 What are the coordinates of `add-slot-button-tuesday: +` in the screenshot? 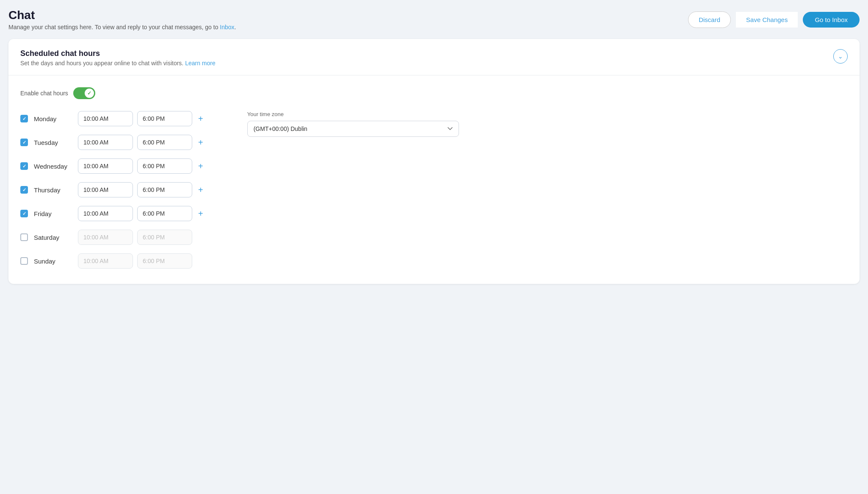 It's located at (201, 142).